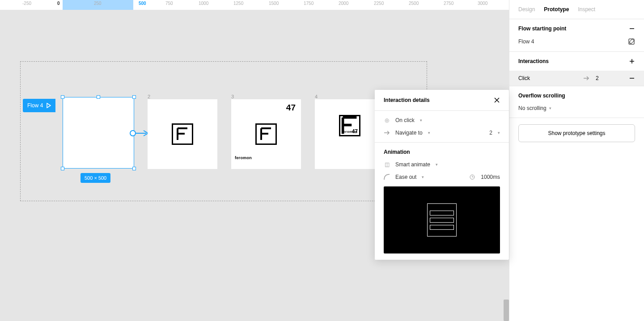 The width and height of the screenshot is (644, 321). Describe the element at coordinates (343, 4) in the screenshot. I see `ruler-tick: 2000` at that location.